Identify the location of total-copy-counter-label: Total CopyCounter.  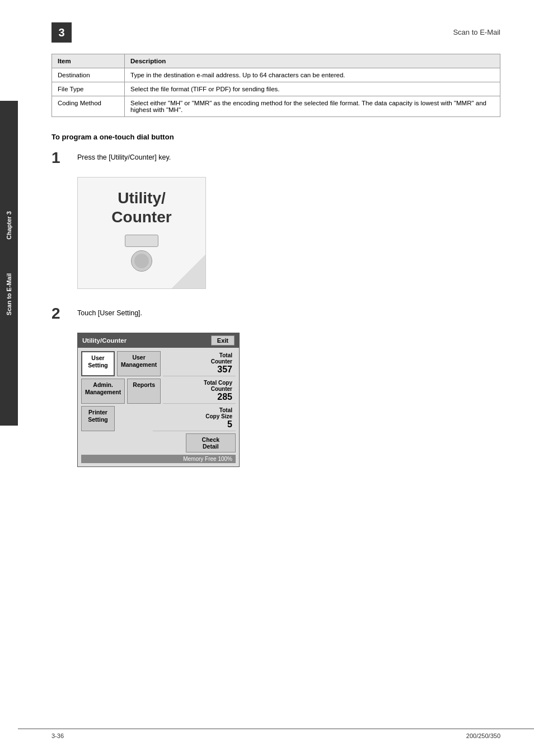
(199, 386).